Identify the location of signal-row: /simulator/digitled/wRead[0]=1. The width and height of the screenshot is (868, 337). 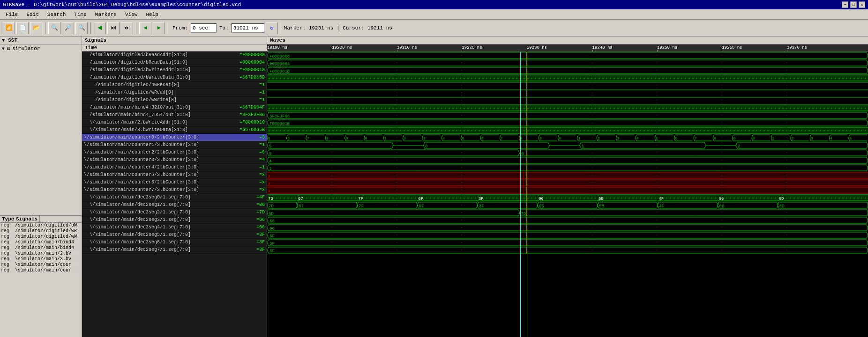
(174, 93).